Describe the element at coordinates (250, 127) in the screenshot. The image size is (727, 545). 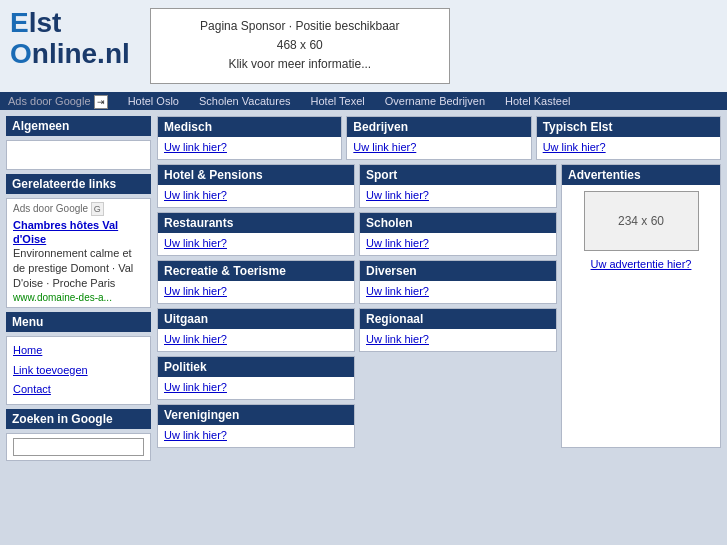
I see `cat-medisch-title: Medisch` at that location.